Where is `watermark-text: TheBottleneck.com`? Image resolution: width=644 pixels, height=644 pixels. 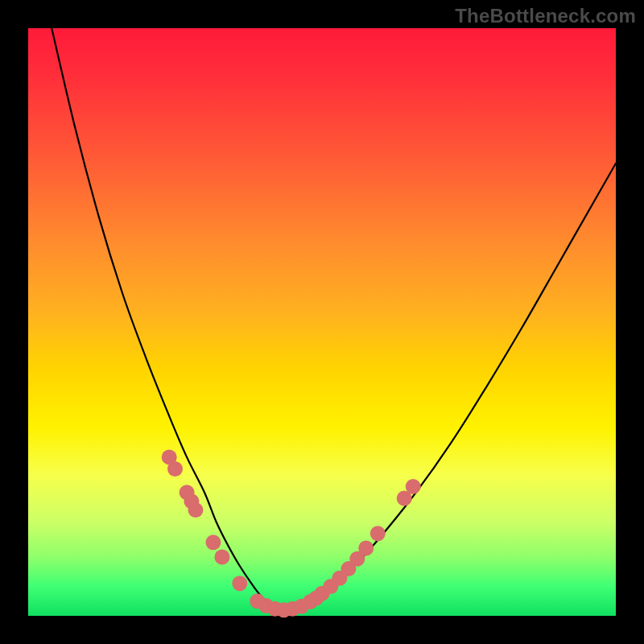
watermark-text: TheBottleneck.com is located at coordinates (546, 16).